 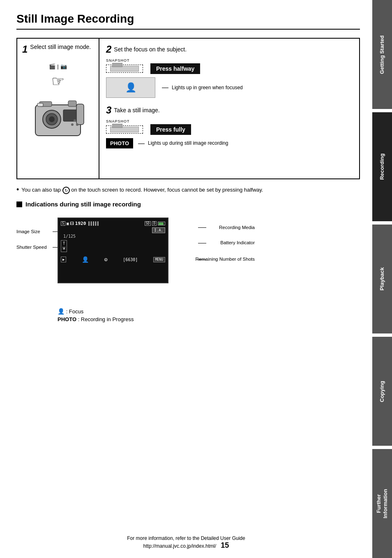 What do you see at coordinates (131, 88) in the screenshot?
I see `focus-person-icon: 👤` at bounding box center [131, 88].